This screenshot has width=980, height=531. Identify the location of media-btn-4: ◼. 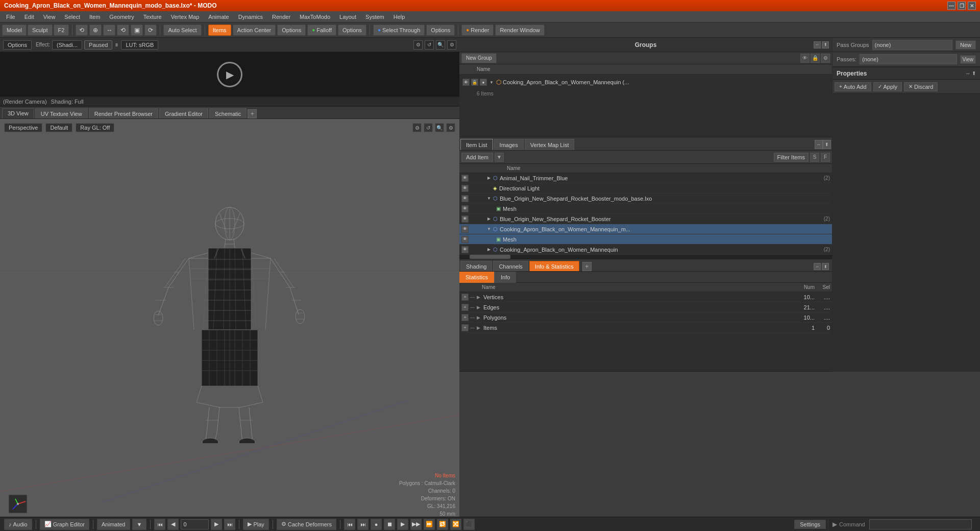
(389, 524).